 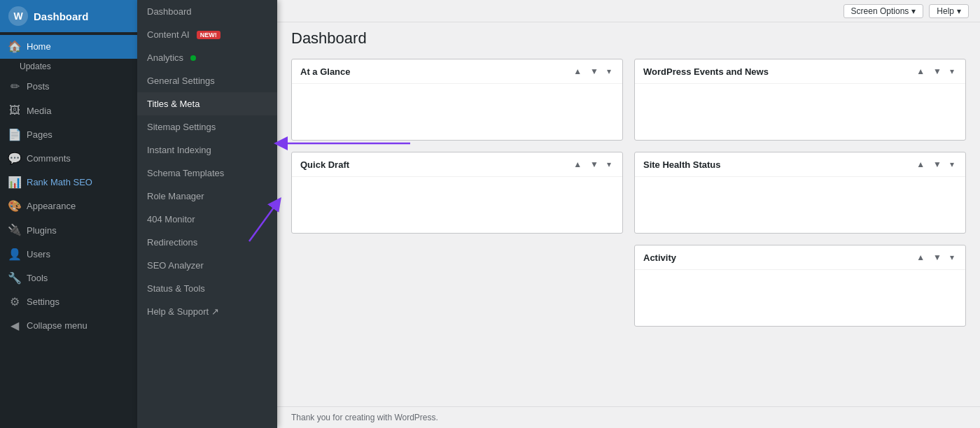 I want to click on widget-body-site-health, so click(x=800, y=205).